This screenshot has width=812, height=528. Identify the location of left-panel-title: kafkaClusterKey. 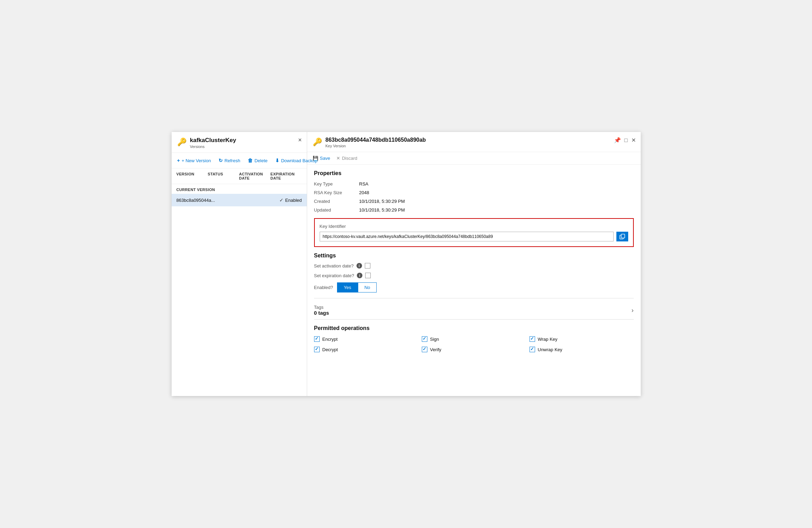
(213, 140).